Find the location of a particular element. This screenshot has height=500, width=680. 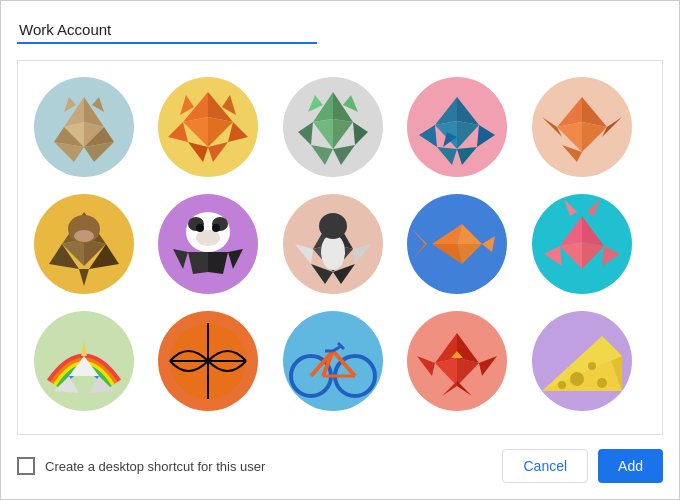

desktop-shortcut-checkbox is located at coordinates (26, 466).